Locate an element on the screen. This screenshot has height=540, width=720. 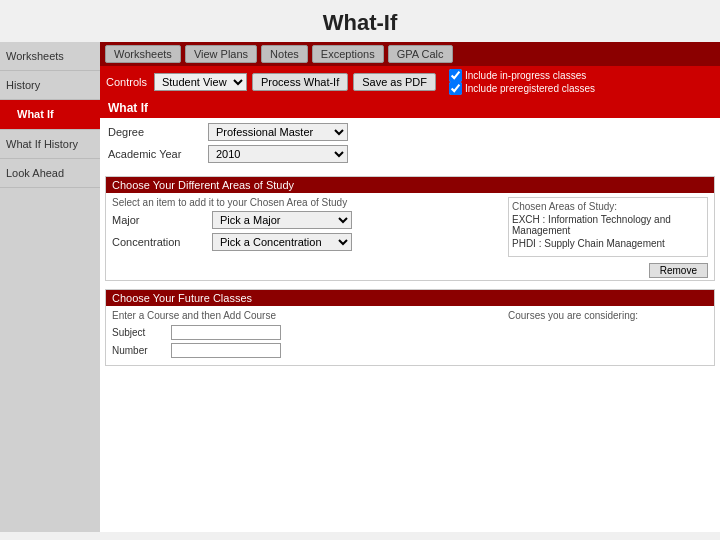
academic-year-label: Academic Year is located at coordinates (158, 154).